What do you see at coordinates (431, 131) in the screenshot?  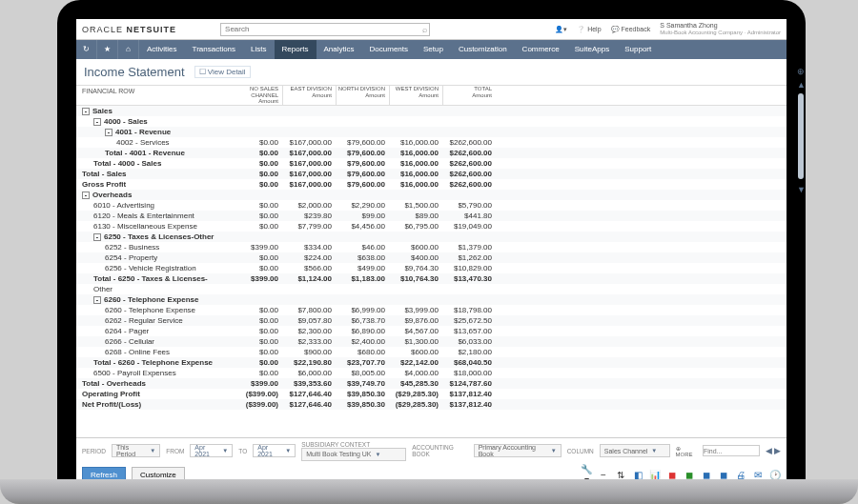 I see `table-row: -4001 - Revenue` at bounding box center [431, 131].